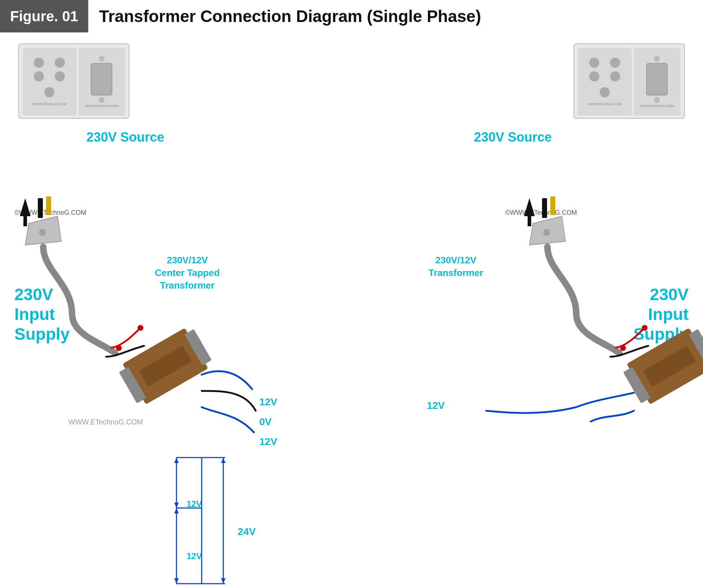 The image size is (703, 588). What do you see at coordinates (268, 442) in the screenshot?
I see `voltage-12v-bot: 12V` at bounding box center [268, 442].